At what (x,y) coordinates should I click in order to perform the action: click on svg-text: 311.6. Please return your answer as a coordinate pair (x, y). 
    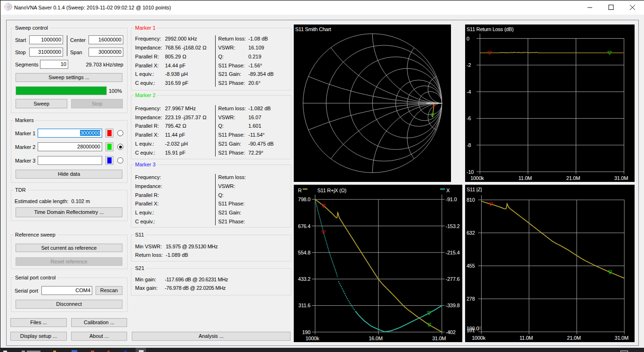
    Looking at the image, I should click on (304, 305).